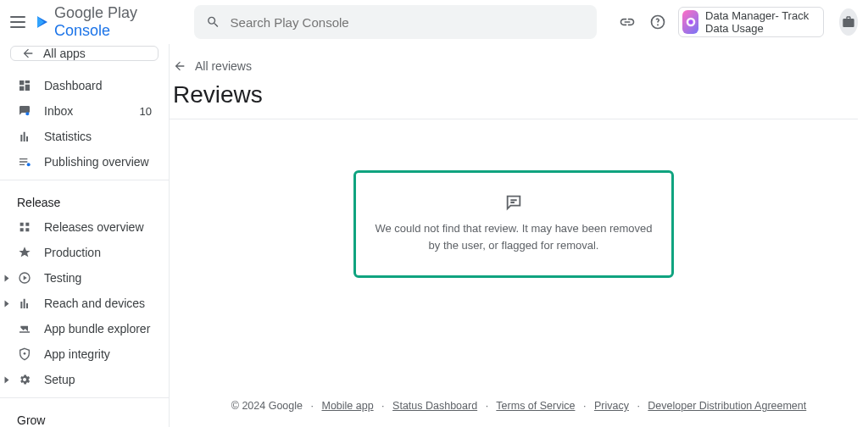  What do you see at coordinates (514, 119) in the screenshot?
I see `divider` at bounding box center [514, 119].